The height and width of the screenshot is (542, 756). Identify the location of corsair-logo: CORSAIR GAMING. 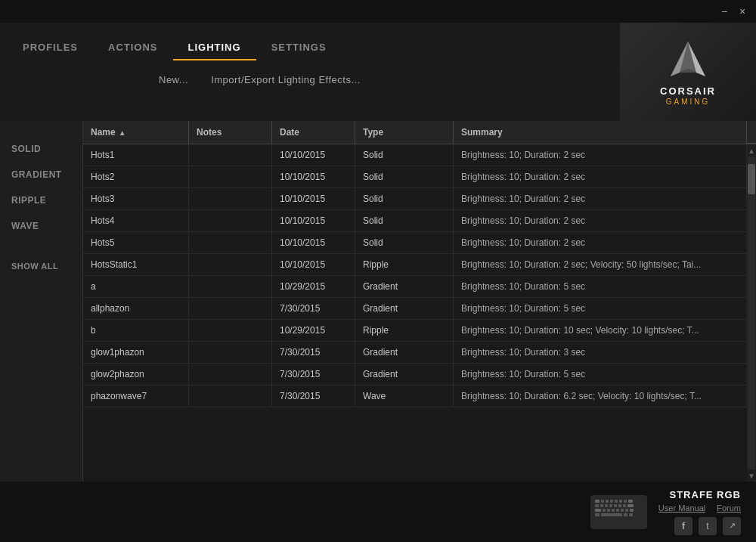
(688, 72).